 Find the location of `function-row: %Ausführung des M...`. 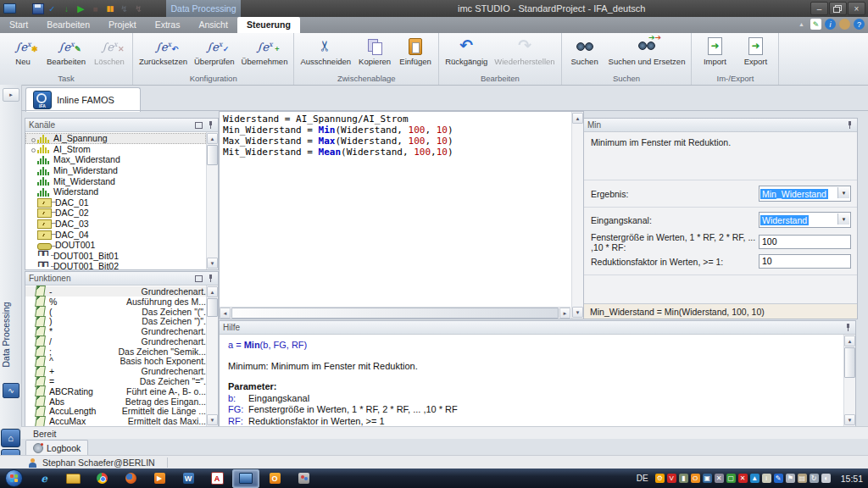

function-row: %Ausführung des M... is located at coordinates (115, 302).